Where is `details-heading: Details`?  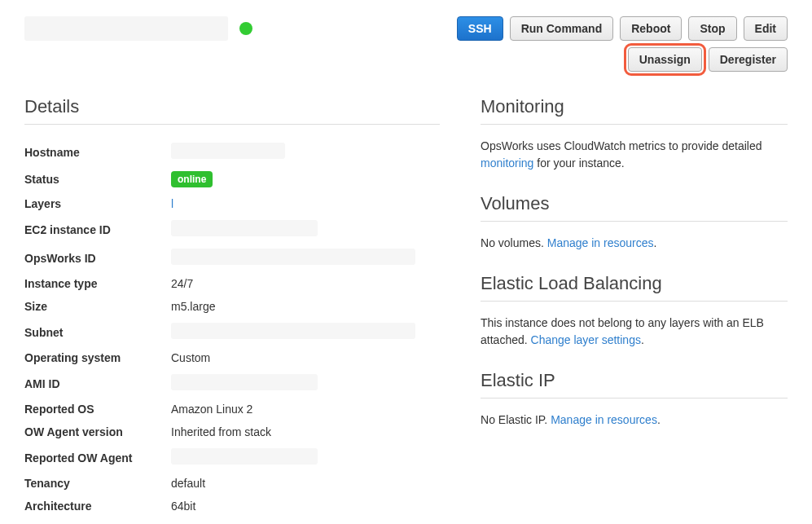
details-heading: Details is located at coordinates (232, 111).